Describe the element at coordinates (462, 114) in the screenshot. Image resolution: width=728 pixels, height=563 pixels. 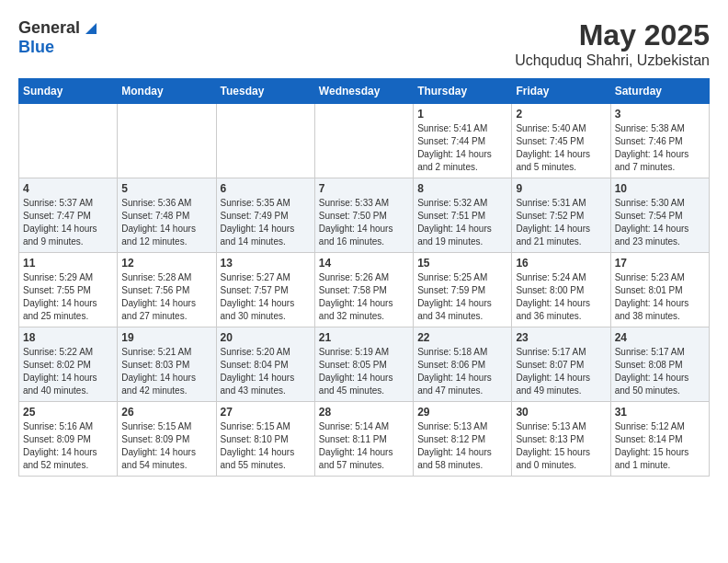
I see `day-number: 1` at that location.